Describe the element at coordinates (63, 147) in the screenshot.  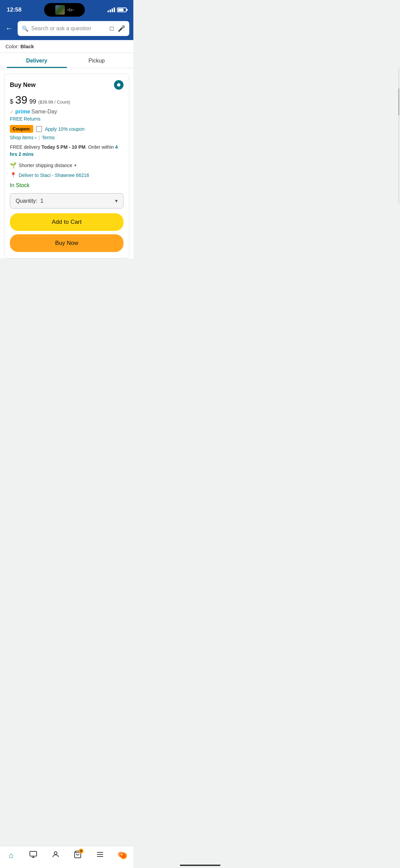
I see `delivery-time: Today 5 PM - 10 PM` at that location.